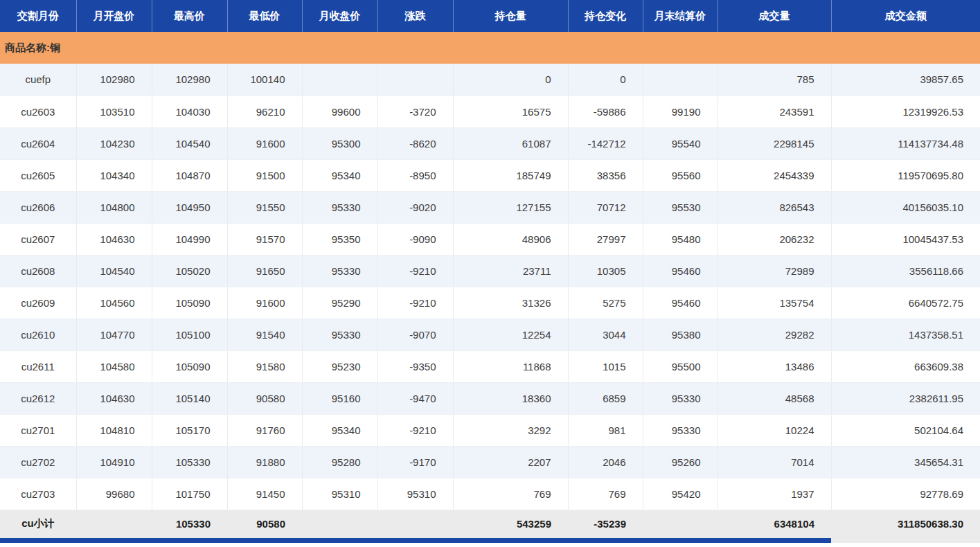  Describe the element at coordinates (265, 334) in the screenshot. I see `cell-low: 91540` at that location.